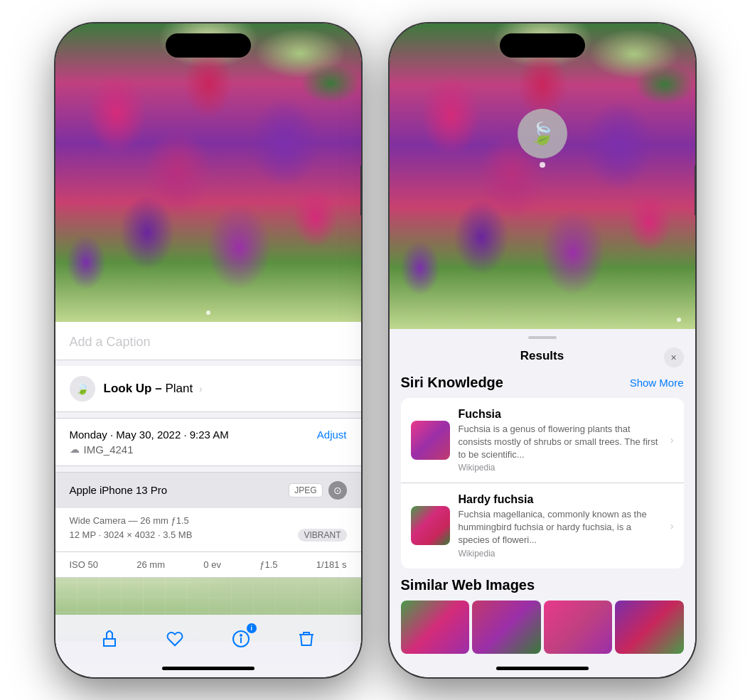 The image size is (750, 700). What do you see at coordinates (154, 389) in the screenshot?
I see `lookup-label: Look Up – Plant ›` at bounding box center [154, 389].